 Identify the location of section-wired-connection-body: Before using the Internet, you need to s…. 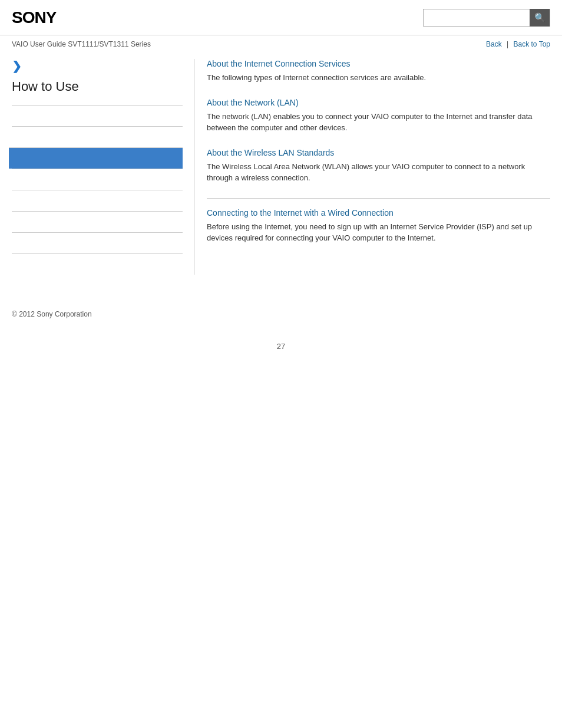
(378, 232).